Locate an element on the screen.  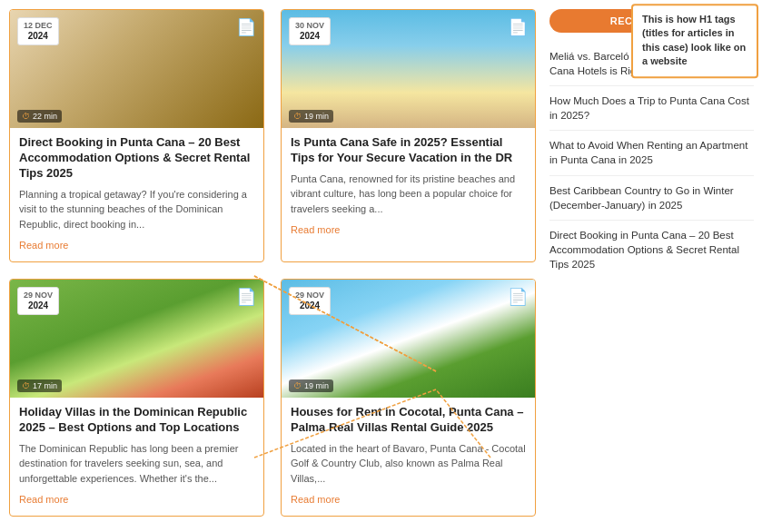
date-badge-3: 29 NOV 2024 is located at coordinates (38, 301).